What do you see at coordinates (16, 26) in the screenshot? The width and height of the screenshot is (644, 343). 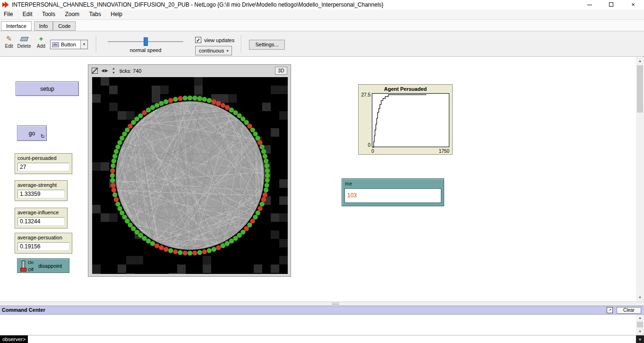 I see `tab-interface: Interface` at bounding box center [16, 26].